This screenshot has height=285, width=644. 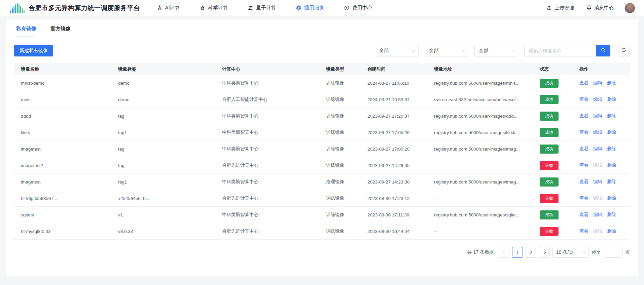 I want to click on refresh-button, so click(x=624, y=51).